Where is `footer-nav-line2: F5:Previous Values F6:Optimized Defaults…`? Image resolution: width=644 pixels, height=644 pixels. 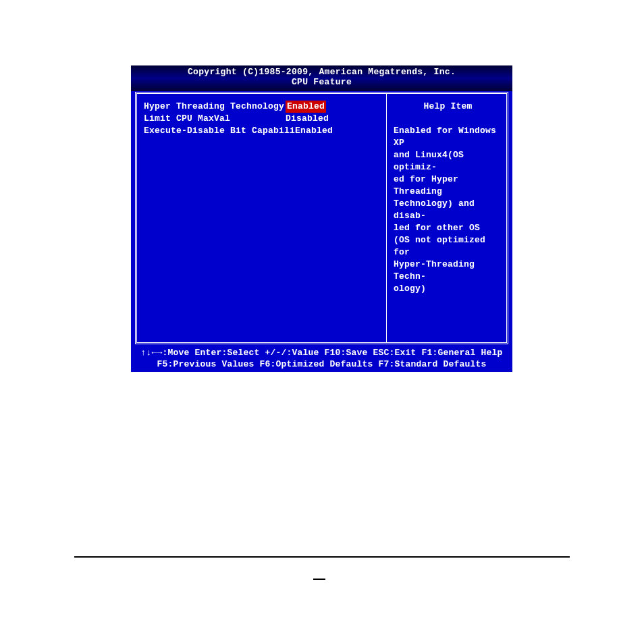 footer-nav-line2: F5:Previous Values F6:Optimized Defaults… is located at coordinates (321, 365).